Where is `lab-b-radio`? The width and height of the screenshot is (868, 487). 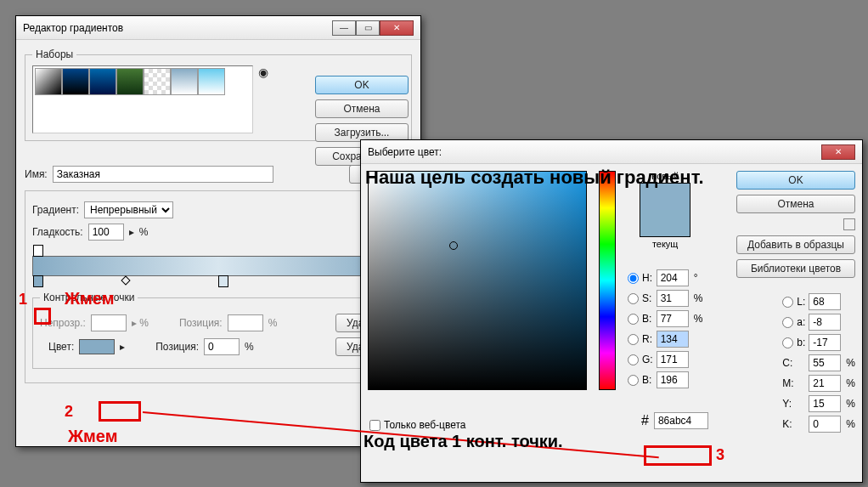
lab-b-radio is located at coordinates (788, 343).